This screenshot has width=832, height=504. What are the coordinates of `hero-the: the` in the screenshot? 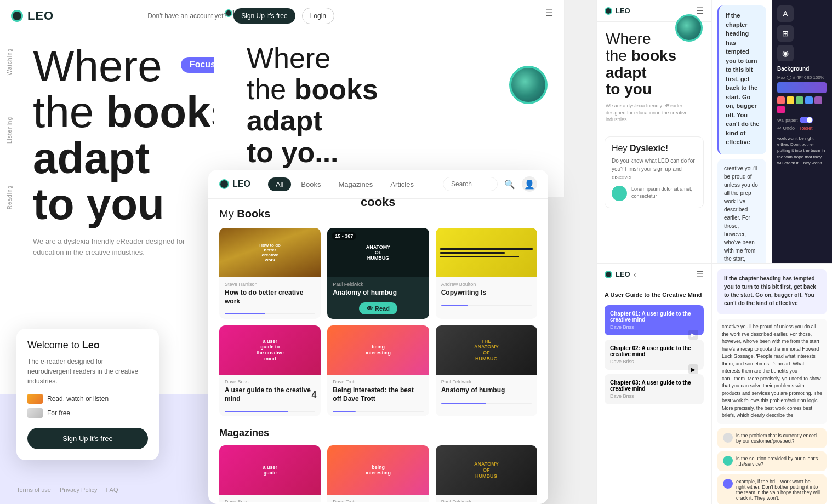 It's located at (64, 112).